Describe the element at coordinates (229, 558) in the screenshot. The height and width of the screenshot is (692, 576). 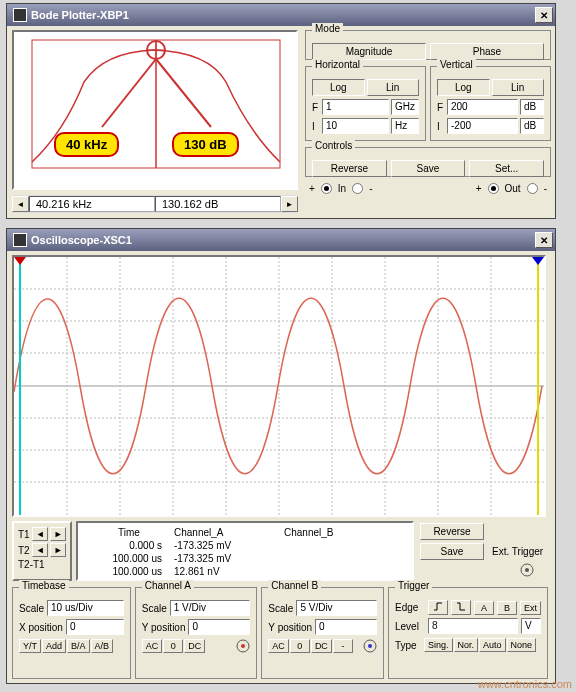
I see `r2-cha: -173.325 mV` at that location.